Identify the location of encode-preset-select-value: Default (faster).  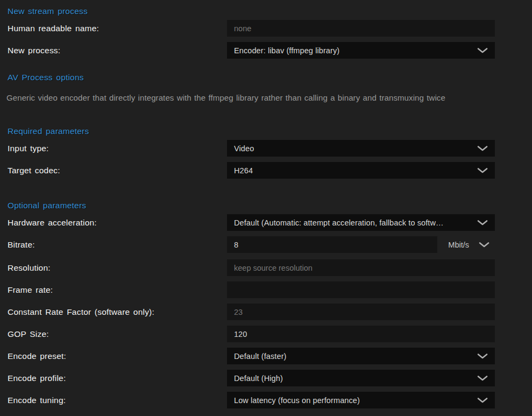
(260, 356).